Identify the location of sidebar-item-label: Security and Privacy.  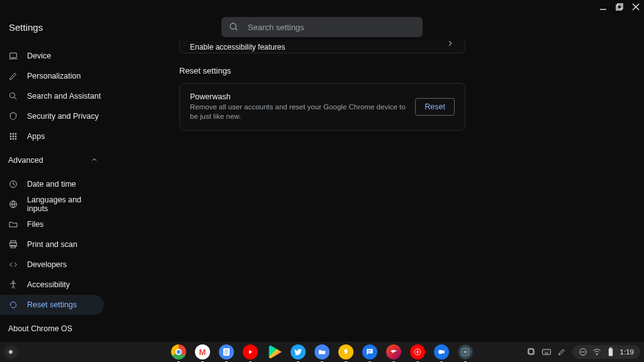
(63, 116).